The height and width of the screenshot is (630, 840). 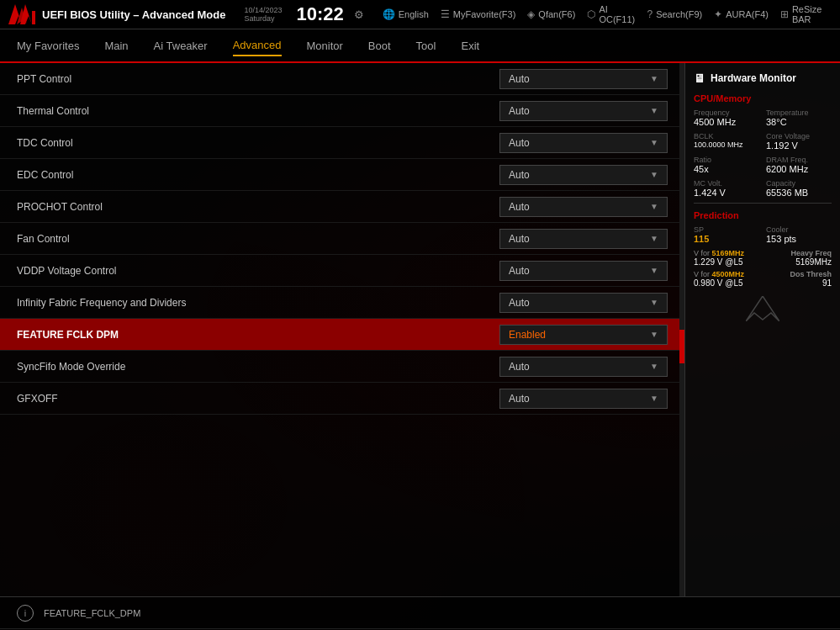 I want to click on nav-main: Main, so click(x=116, y=45).